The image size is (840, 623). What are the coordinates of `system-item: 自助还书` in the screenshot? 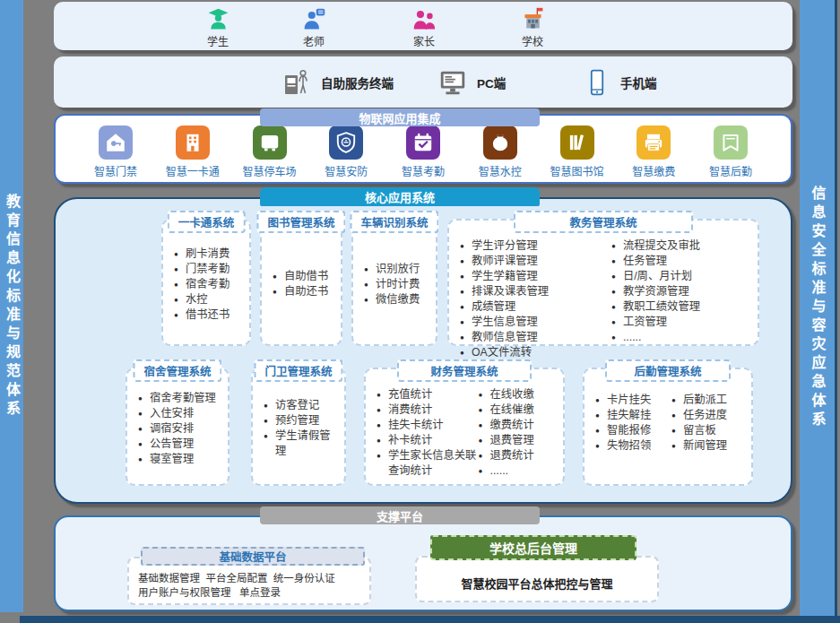 It's located at (300, 292).